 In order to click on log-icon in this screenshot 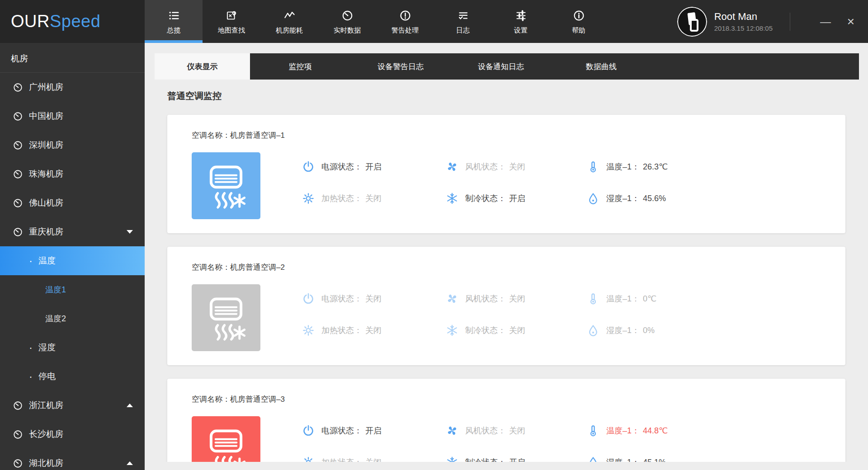, I will do `click(463, 15)`.